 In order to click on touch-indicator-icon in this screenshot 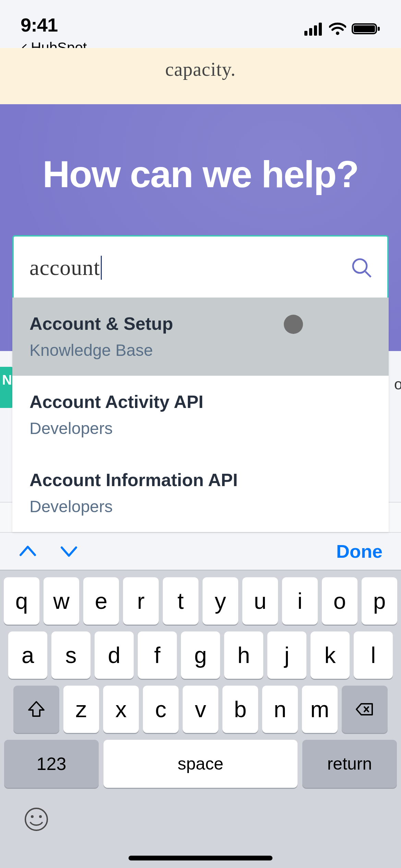, I will do `click(293, 324)`.